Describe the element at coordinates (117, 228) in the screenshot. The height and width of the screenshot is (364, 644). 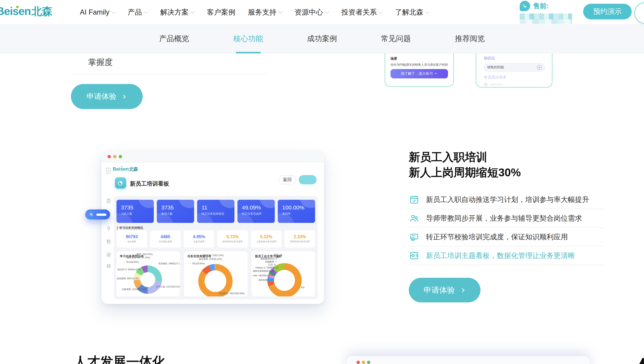
I see `orange-accent-bar` at that location.